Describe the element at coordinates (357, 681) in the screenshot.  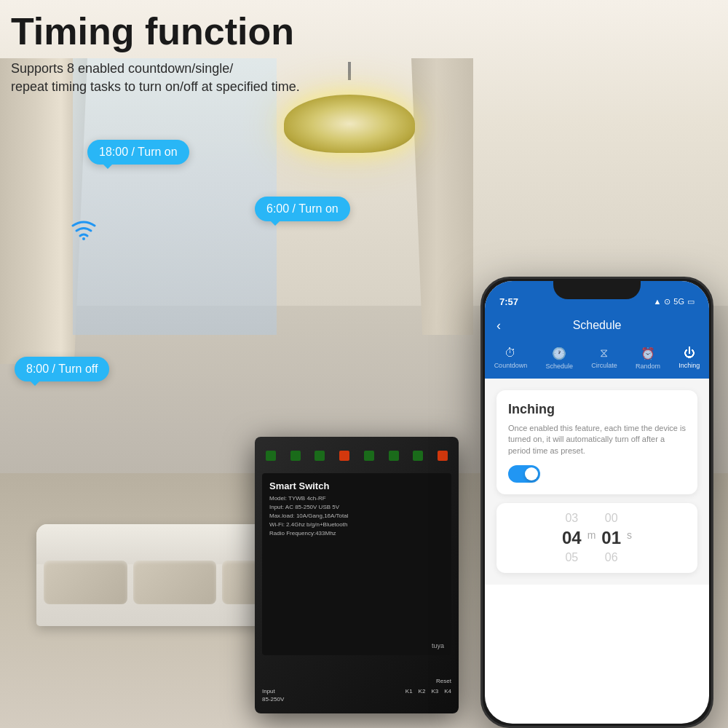
I see `reset-label: Reset` at that location.